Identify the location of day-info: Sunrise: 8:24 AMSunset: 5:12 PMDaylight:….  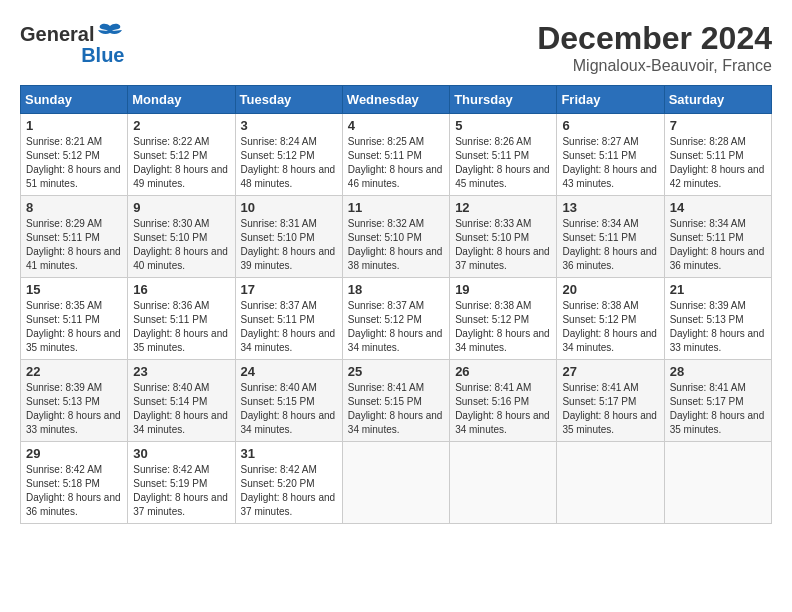
(288, 162).